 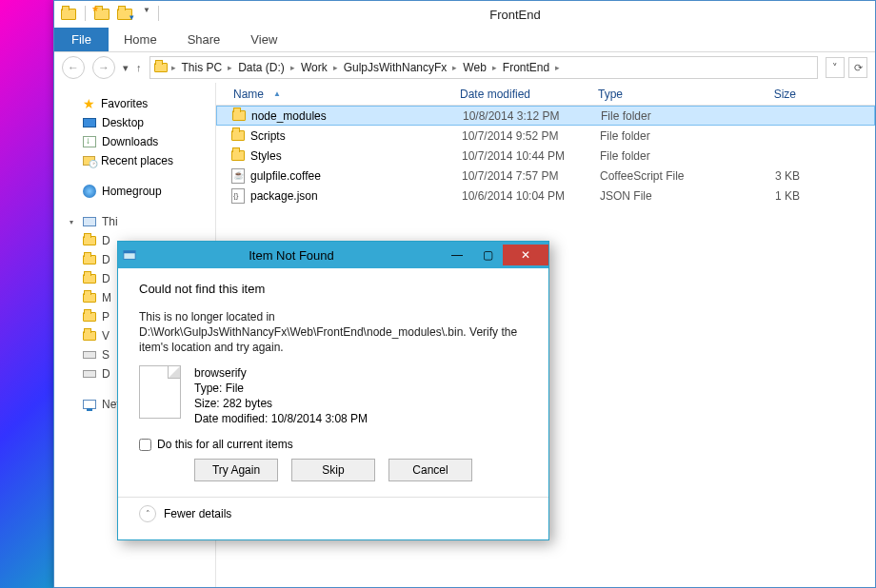 What do you see at coordinates (757, 176) in the screenshot?
I see `file-size: 3 KB` at bounding box center [757, 176].